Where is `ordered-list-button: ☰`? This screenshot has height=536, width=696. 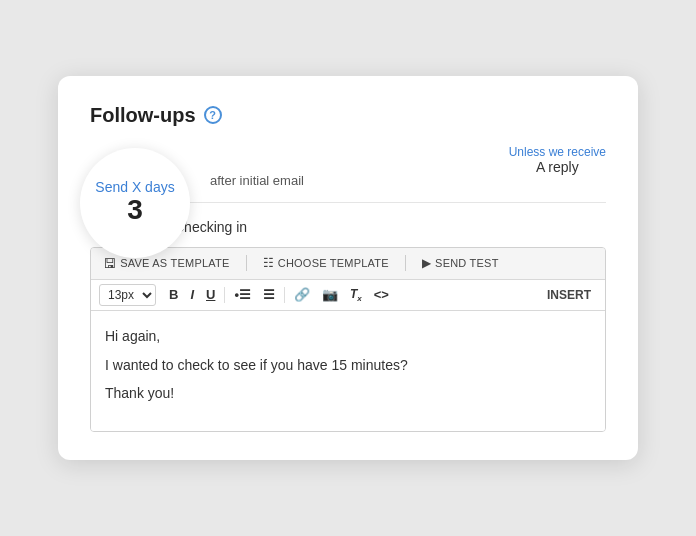
ordered-list-button: ☰ is located at coordinates (269, 295).